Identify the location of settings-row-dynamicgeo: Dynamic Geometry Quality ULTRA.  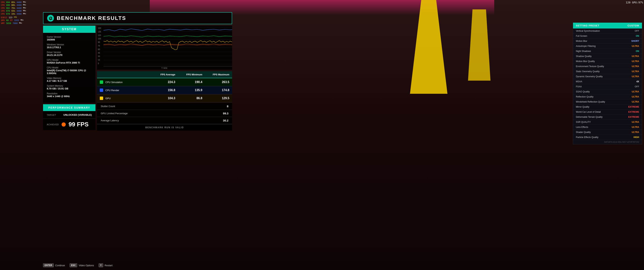
(608, 77).